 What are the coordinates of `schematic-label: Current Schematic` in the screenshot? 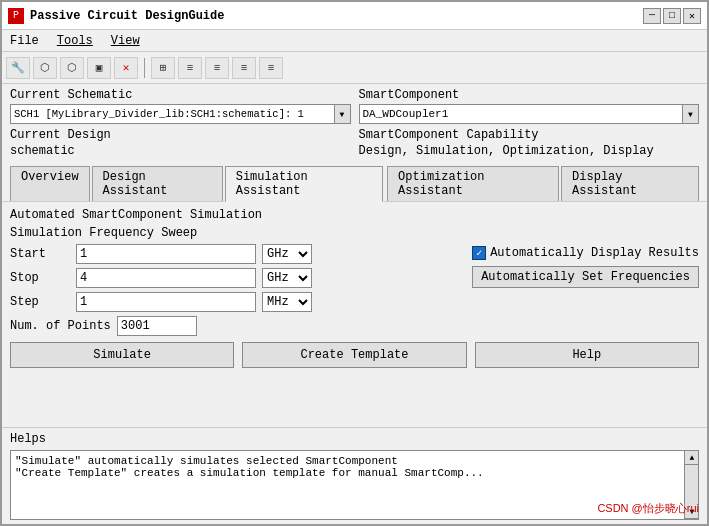 It's located at (180, 95).